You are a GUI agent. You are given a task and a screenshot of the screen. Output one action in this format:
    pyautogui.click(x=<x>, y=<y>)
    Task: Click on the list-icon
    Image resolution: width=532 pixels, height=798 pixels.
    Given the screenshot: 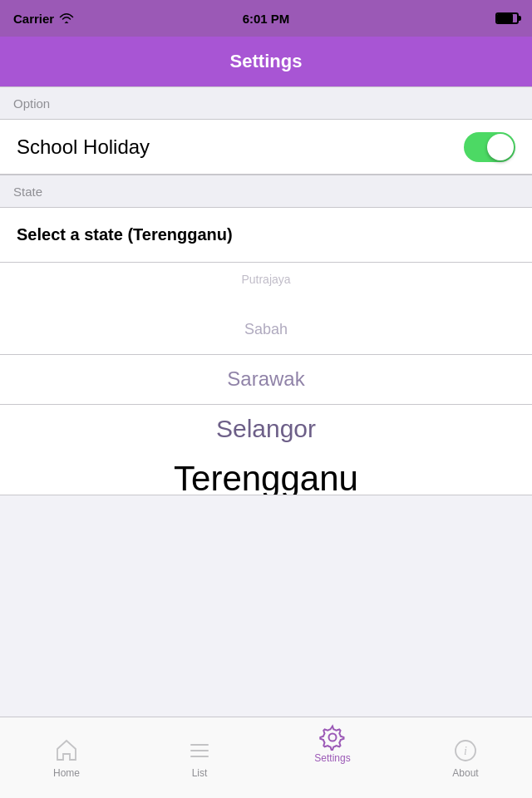 What is the action you would take?
    pyautogui.click(x=200, y=751)
    